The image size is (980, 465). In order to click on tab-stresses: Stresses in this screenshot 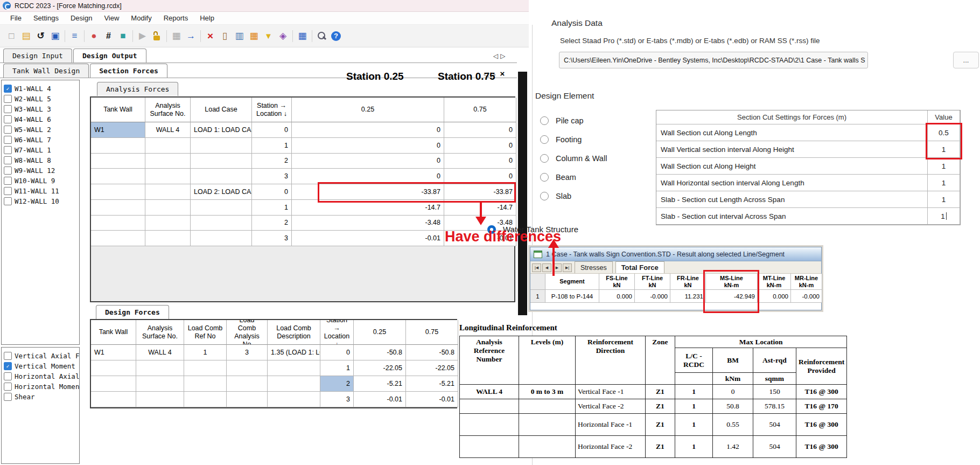, I will do `click(593, 267)`.